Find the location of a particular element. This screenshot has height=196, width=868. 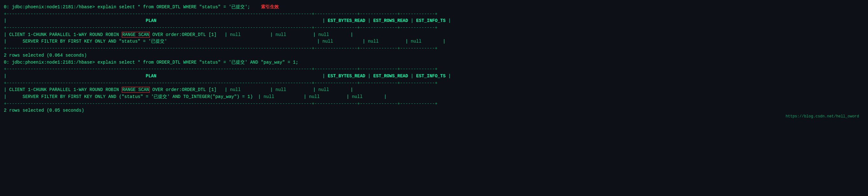

prompt-line-1: 0: jdbc:phoenix:node1:2181:/hbase> expla… is located at coordinates (434, 7).